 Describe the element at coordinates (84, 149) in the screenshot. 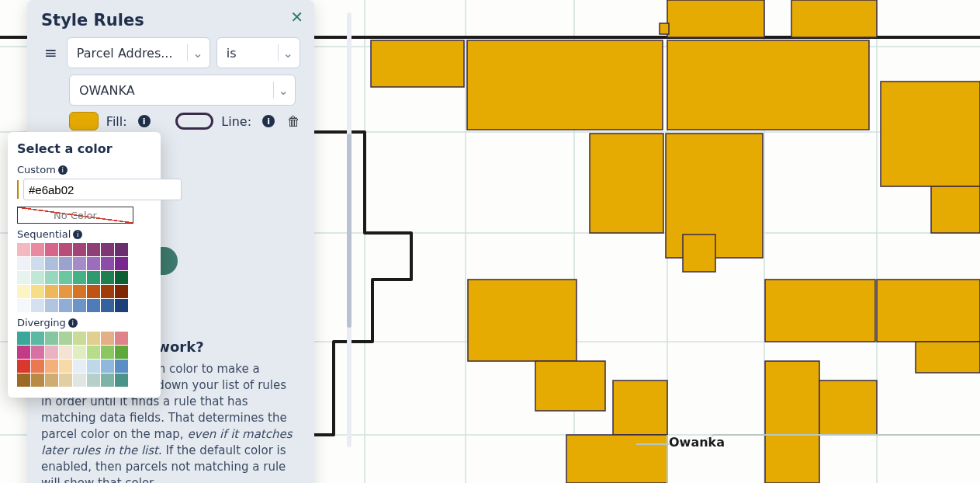

I see `picker-title: Select a color` at that location.